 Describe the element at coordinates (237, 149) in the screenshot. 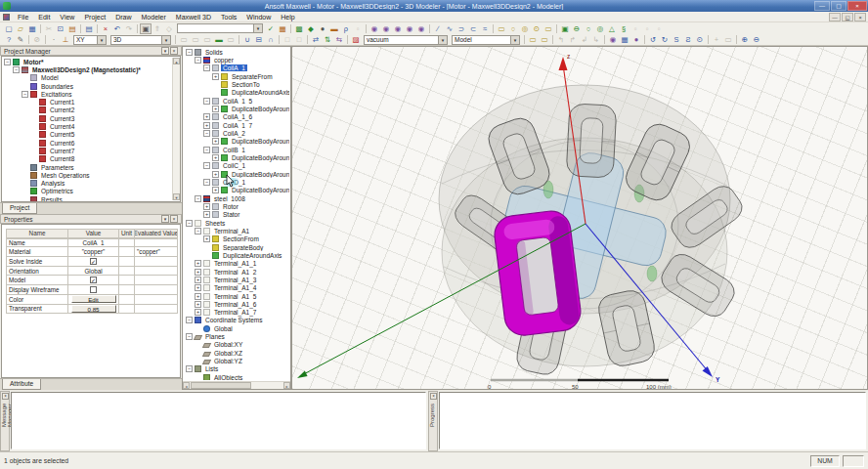

I see `tree-item-coilb-1: −CoilB_1` at that location.